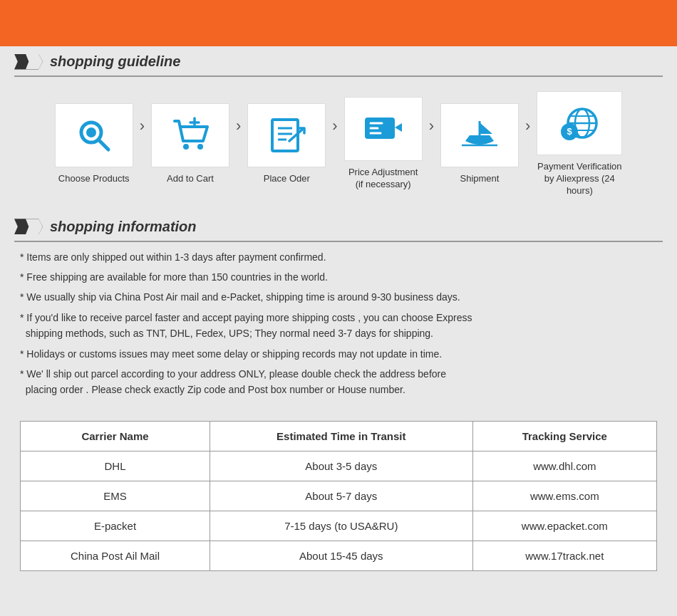  What do you see at coordinates (335, 126) in the screenshot?
I see `arrow-3: ›` at bounding box center [335, 126].